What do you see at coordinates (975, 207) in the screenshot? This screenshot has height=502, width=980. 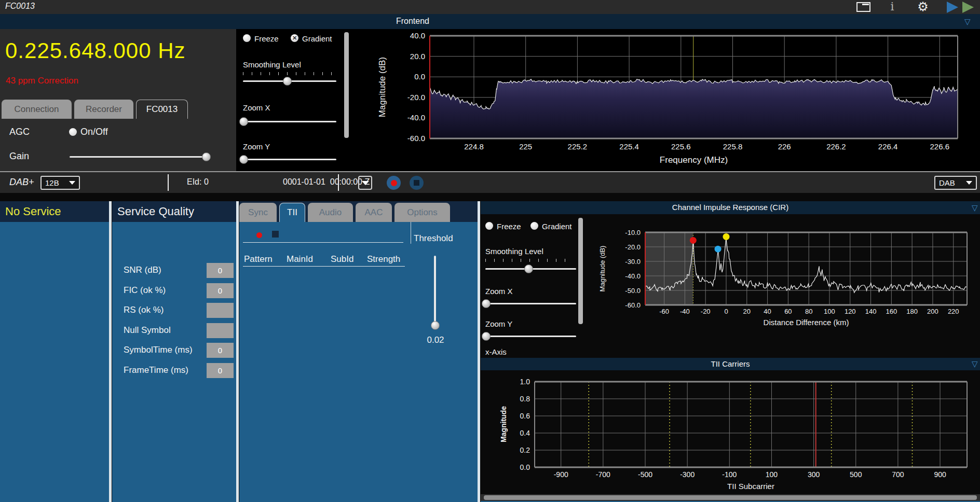 I see `cir-collapse-icon: ▽` at bounding box center [975, 207].